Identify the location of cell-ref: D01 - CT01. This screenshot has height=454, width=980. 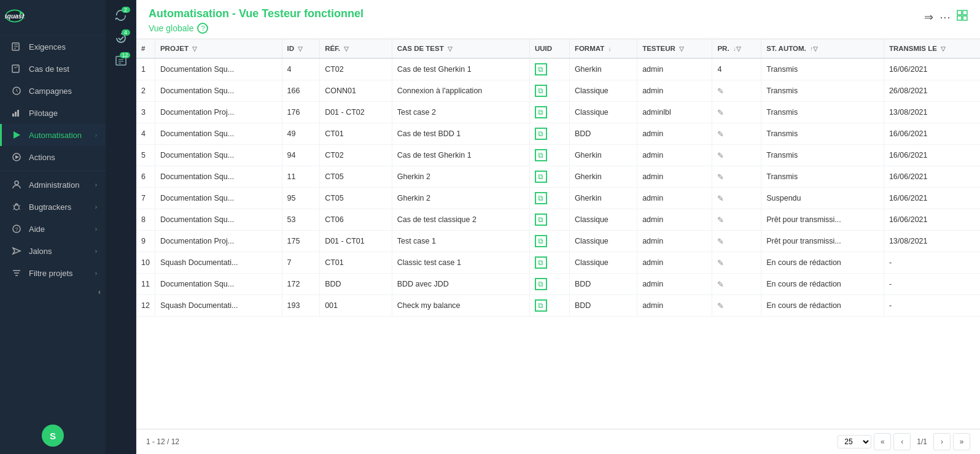
(356, 242).